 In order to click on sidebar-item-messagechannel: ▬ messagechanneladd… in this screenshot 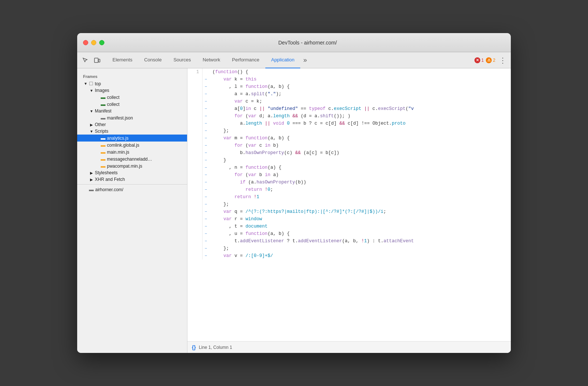, I will do `click(132, 159)`.